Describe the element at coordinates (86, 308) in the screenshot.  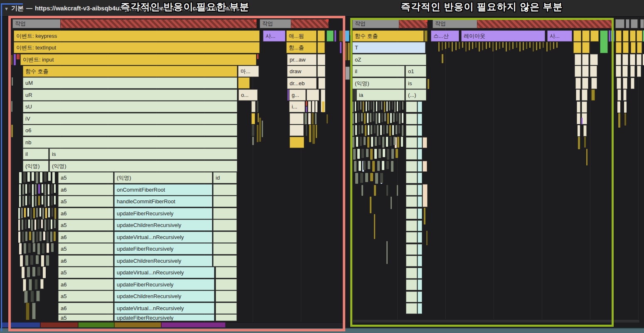
I see `flame-frame: a6` at that location.